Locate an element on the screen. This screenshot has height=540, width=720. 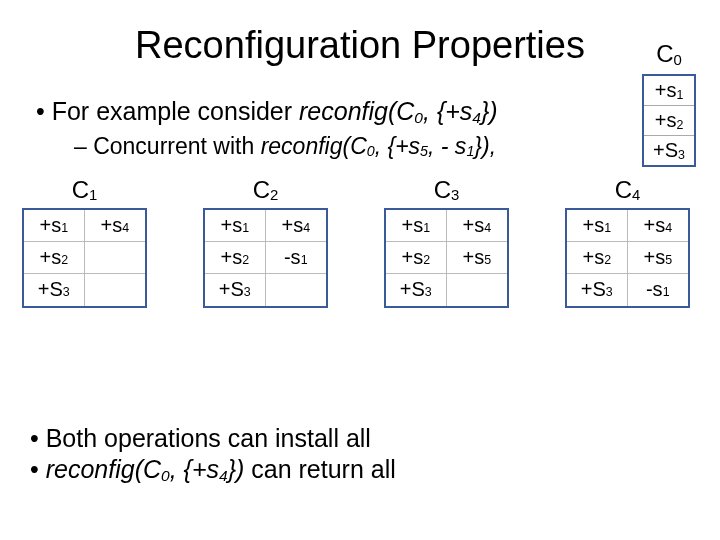
bullet-list-bottom: • Both operations can install all • reco… is located at coordinates (213, 455).